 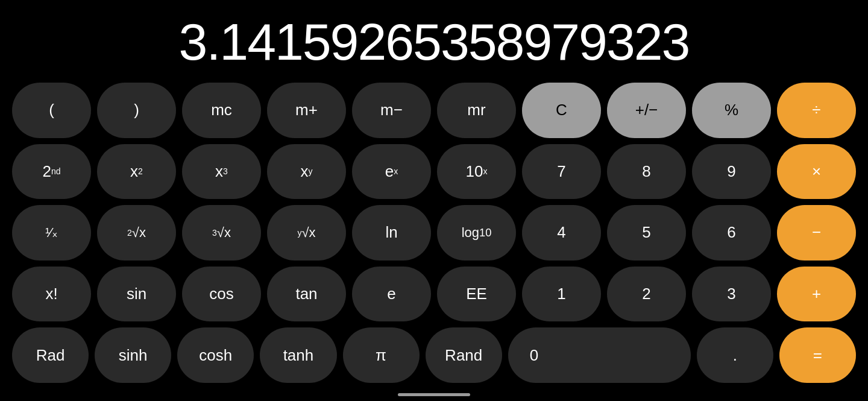 What do you see at coordinates (732, 233) in the screenshot?
I see `six-button: 6` at bounding box center [732, 233].